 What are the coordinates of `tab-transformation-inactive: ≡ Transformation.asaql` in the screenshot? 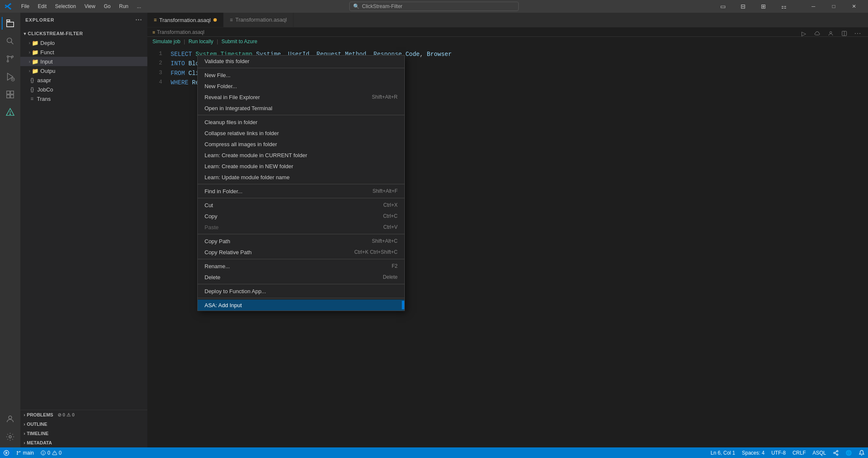 It's located at (259, 20).